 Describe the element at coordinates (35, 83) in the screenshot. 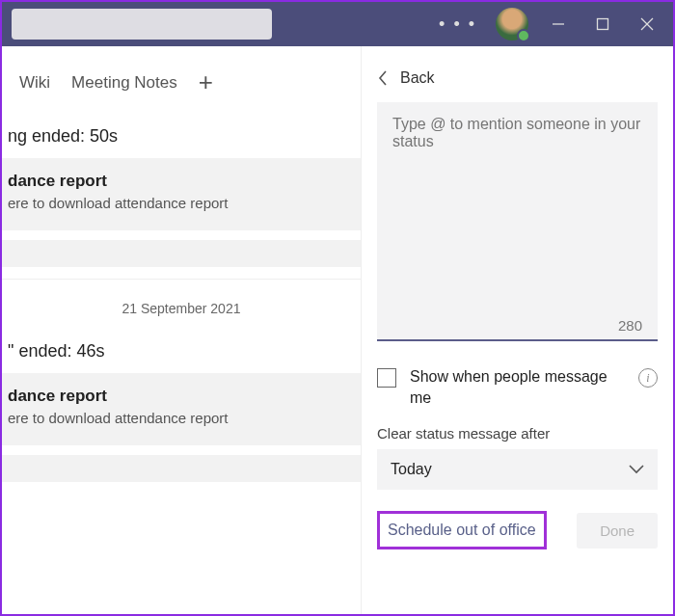

I see `tab-wiki: Wiki` at that location.